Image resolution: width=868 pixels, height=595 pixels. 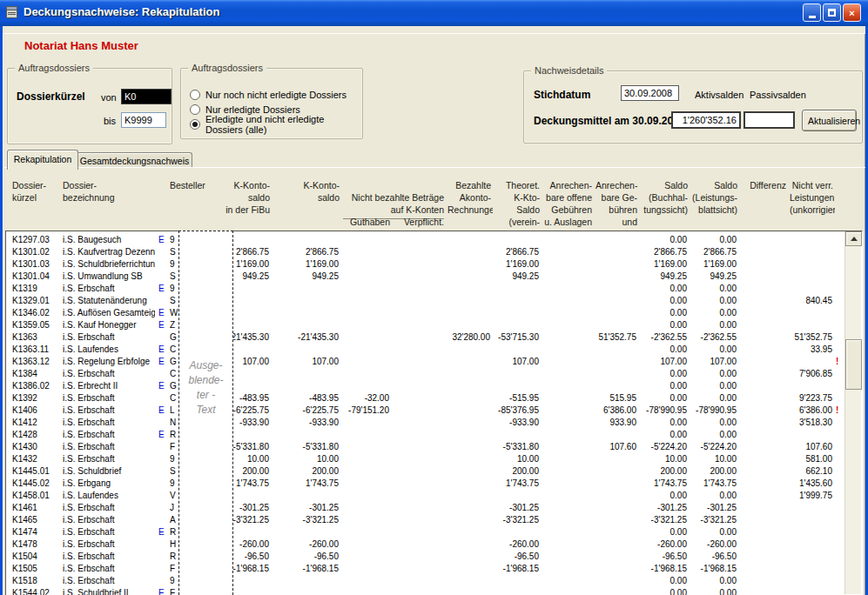 What do you see at coordinates (306, 337) in the screenshot?
I see `cell-konto: -21'435.30` at bounding box center [306, 337].